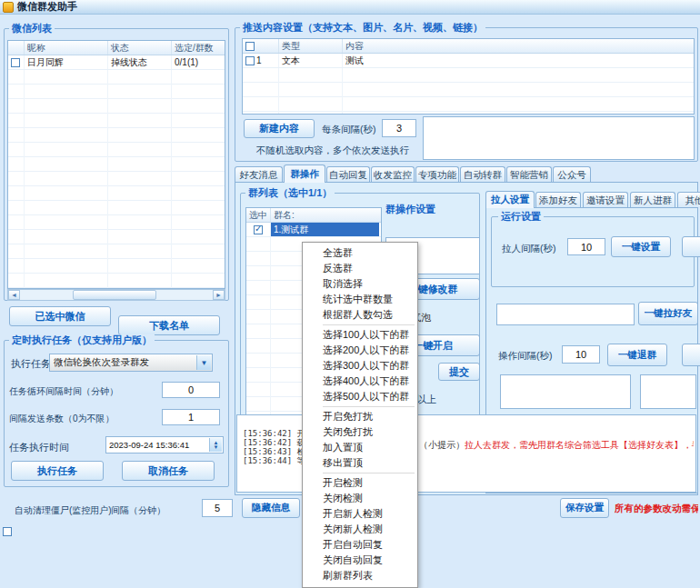  What do you see at coordinates (168, 471) in the screenshot?
I see `cancel-task-button: 取消任务` at bounding box center [168, 471].